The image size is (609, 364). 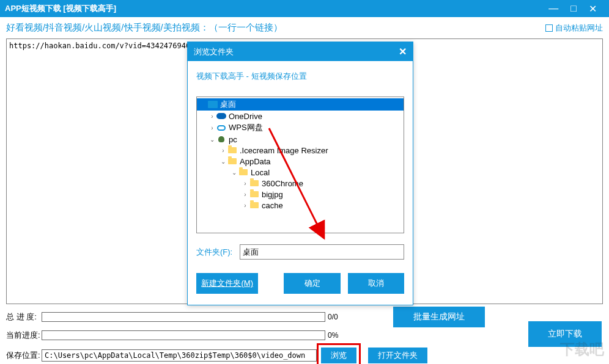 What do you see at coordinates (331, 335) in the screenshot?
I see `current-progress-text: 0%` at bounding box center [331, 335].